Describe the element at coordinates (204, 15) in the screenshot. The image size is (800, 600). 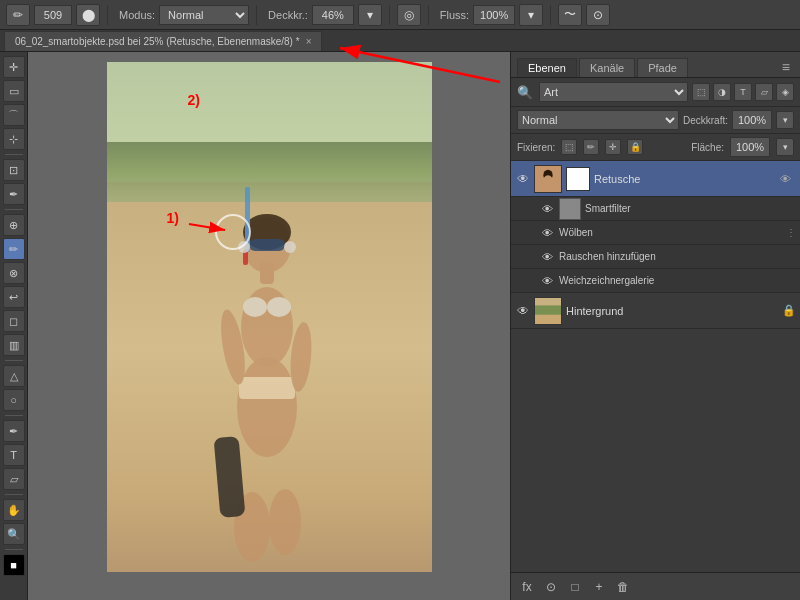
I see `mode-select: Normal` at that location.